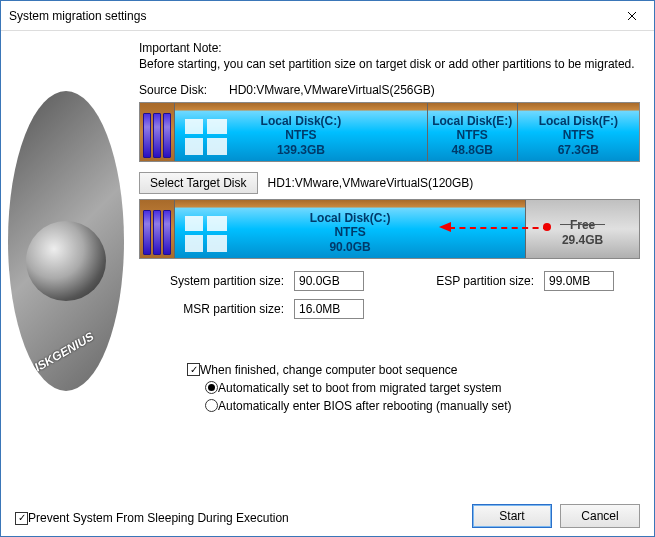  Describe the element at coordinates (422, 406) in the screenshot. I see `bios-radio: Automatically enter BIOS after rebooting…` at that location.